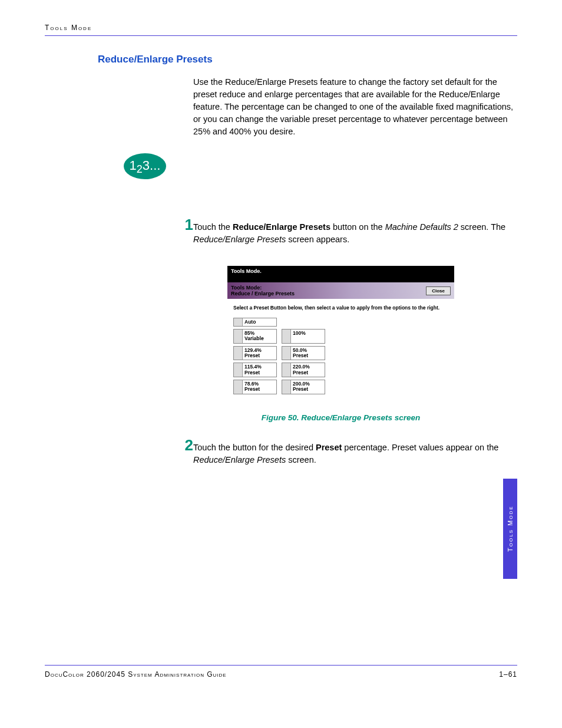  Describe the element at coordinates (259, 322) in the screenshot. I see `preset-label: Auto` at that location.